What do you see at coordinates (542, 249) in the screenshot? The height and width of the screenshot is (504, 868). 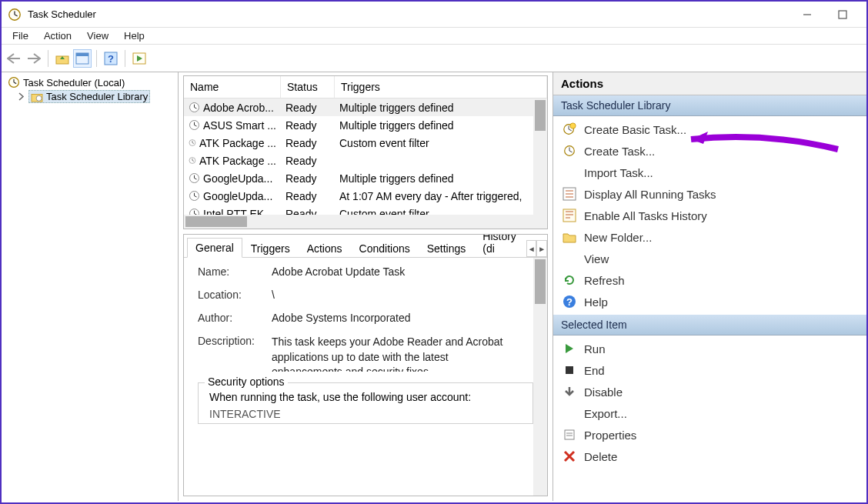 I see `tab-scroll-right: ►` at bounding box center [542, 249].